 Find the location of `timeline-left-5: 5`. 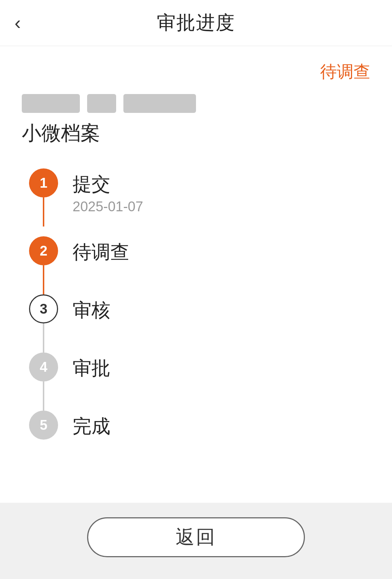

timeline-left-5: 5 is located at coordinates (44, 425).